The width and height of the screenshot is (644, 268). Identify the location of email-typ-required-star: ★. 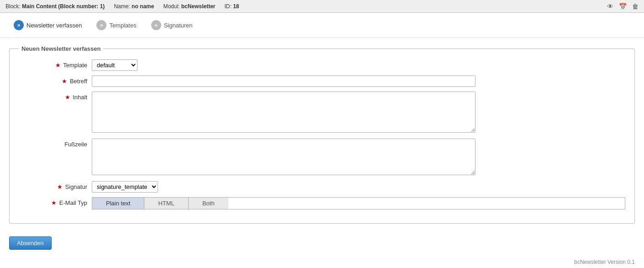
(54, 203).